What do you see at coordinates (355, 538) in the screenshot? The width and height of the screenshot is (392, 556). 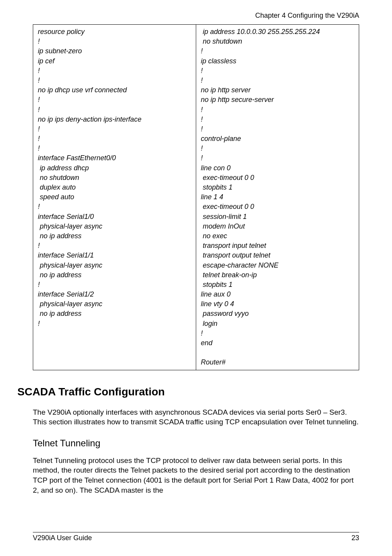 I see `footer-page-number: 23` at bounding box center [355, 538].